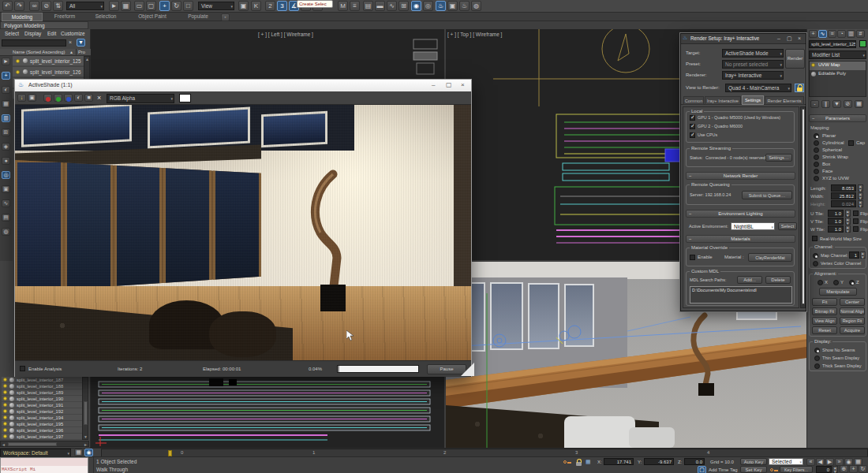  I want to click on strip-select-icon: ►, so click(6, 61).